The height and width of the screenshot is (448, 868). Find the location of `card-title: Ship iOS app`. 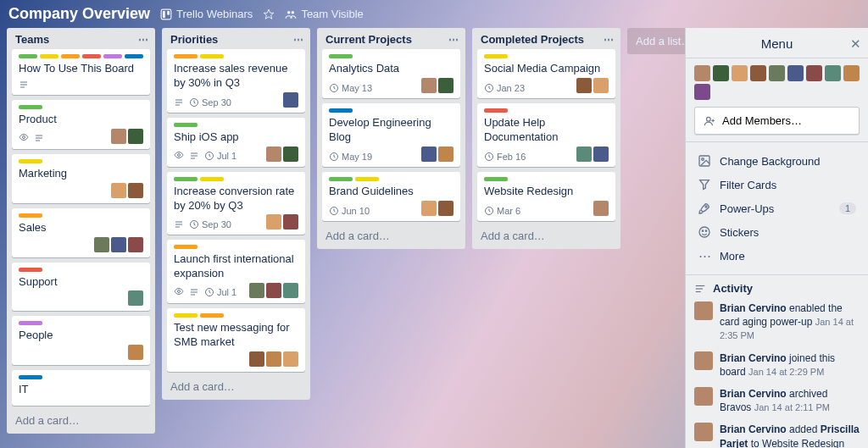

card-title: Ship iOS app is located at coordinates (236, 137).